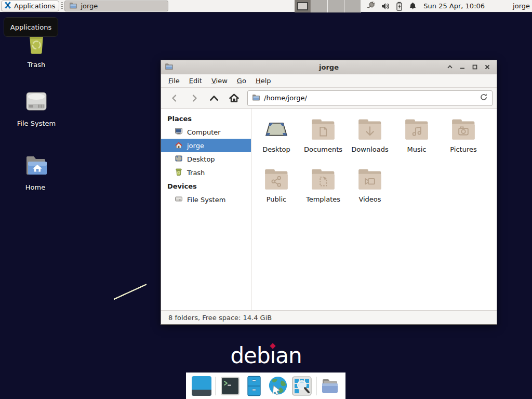  What do you see at coordinates (276, 140) in the screenshot?
I see `folder-desktop: Desktop` at bounding box center [276, 140].